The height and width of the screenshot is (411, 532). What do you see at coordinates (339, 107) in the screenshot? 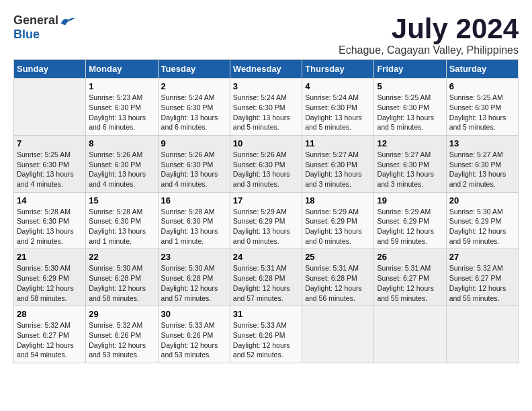
I see `day-cell: 4Sunrise: 5:24 AM Sunset: 6:30 PM Daylig…` at bounding box center [339, 107].